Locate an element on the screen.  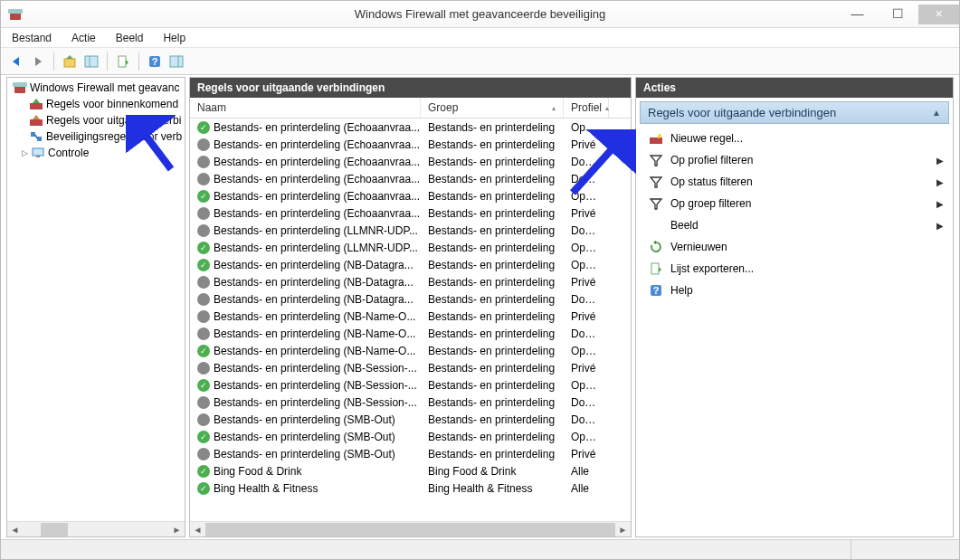
action-label: Vernieuwen is located at coordinates (699, 247).